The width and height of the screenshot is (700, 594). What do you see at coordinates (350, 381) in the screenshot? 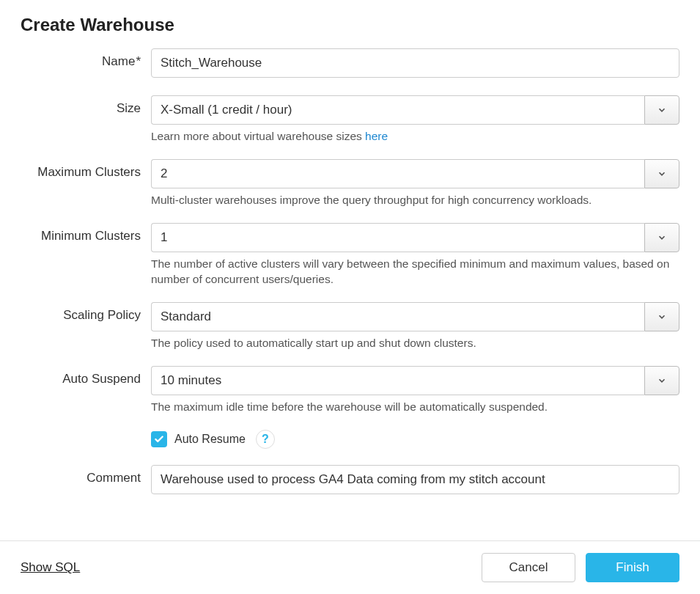
I see `row-auto-suspend: Auto Suspend 10 minutes` at bounding box center [350, 381].